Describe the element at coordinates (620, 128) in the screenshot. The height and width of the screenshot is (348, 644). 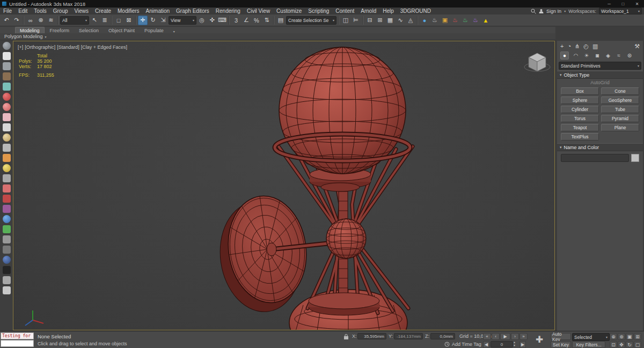
I see `plane-button: Plane` at that location.